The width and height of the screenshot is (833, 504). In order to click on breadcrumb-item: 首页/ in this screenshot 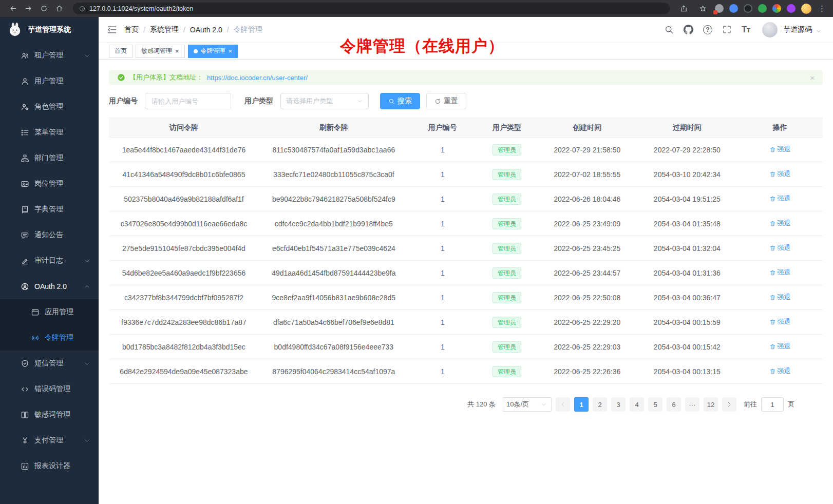, I will do `click(137, 30)`.